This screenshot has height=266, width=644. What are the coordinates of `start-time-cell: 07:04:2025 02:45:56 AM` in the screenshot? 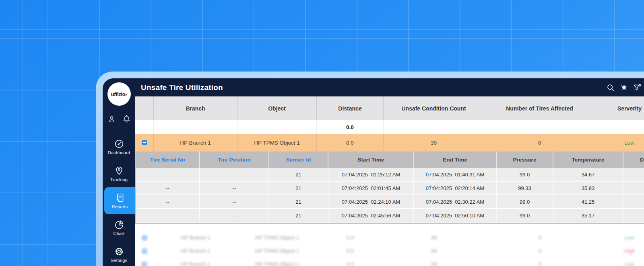 It's located at (371, 216).